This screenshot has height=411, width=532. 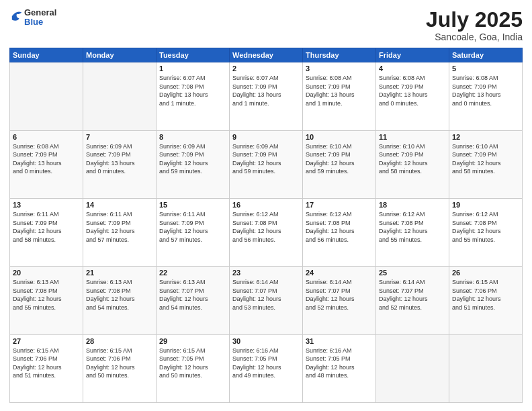 What do you see at coordinates (193, 368) in the screenshot?
I see `day-cell: 29Sunrise: 6:15 AM Sunset: 7:05 PM Dayli…` at bounding box center [193, 368].